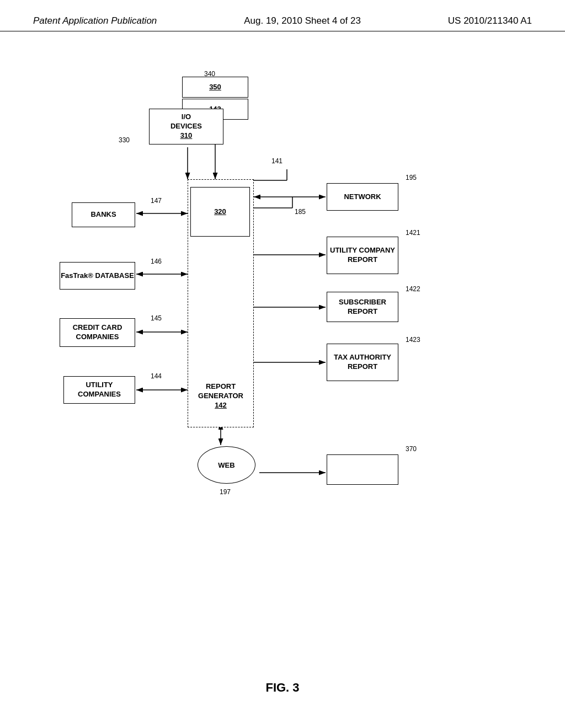  What do you see at coordinates (95, 21) in the screenshot?
I see `header-publication-label: Patent Application Publication` at bounding box center [95, 21].